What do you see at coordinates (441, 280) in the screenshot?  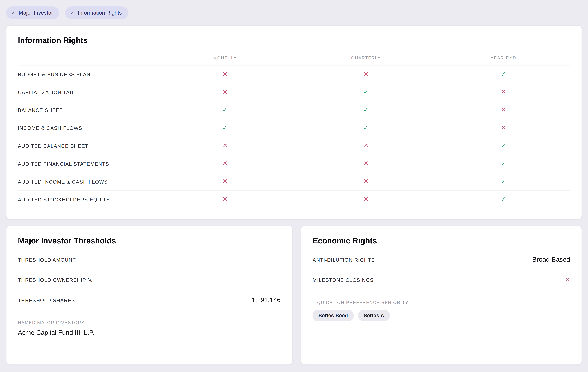 I see `milestone-closings-row: Milestone Closings` at bounding box center [441, 280].